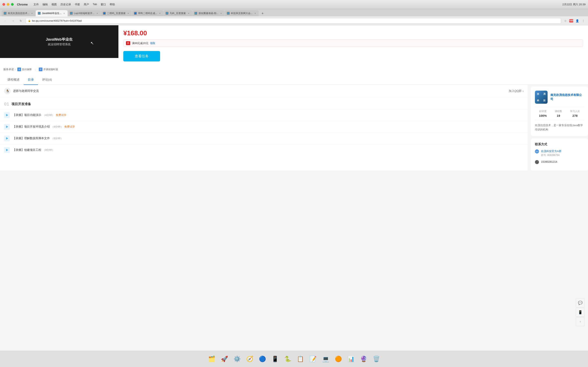 The width and height of the screenshot is (588, 367). What do you see at coordinates (228, 13) in the screenshot?
I see `tab-8-favicon: 🌐` at bounding box center [228, 13].